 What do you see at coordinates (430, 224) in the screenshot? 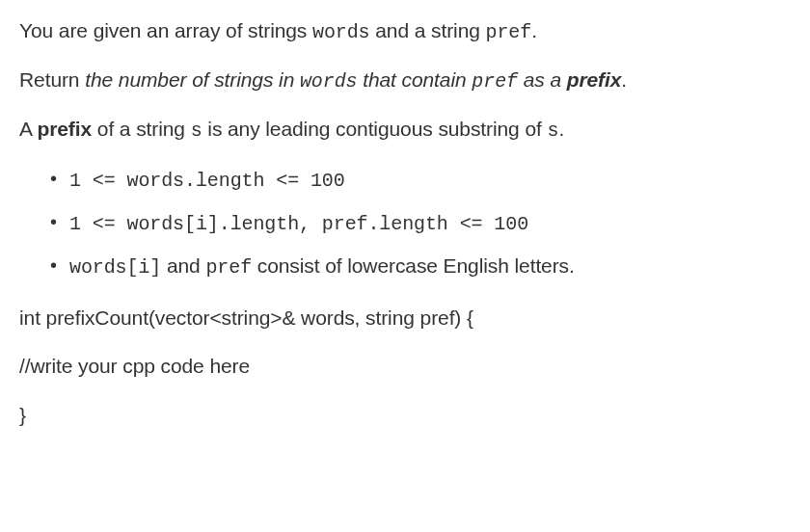
I see `list-item: 1 <= words[i].length, pref.length <= 100` at bounding box center [430, 224].